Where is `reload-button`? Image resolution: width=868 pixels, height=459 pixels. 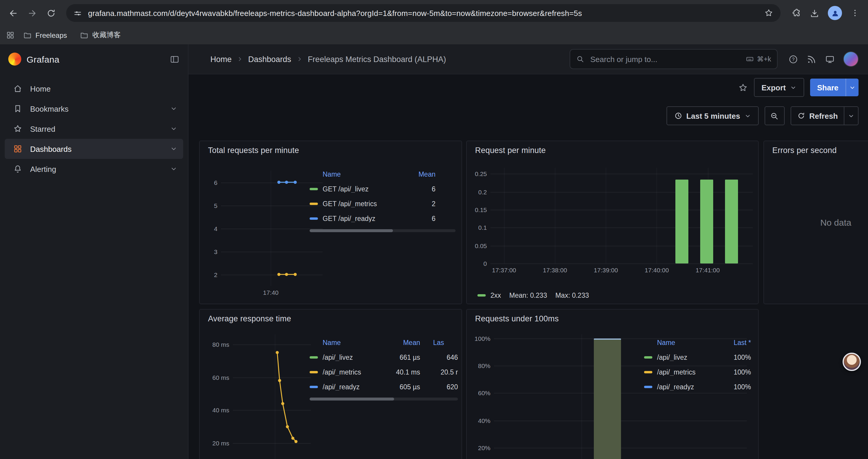
reload-button is located at coordinates (51, 13).